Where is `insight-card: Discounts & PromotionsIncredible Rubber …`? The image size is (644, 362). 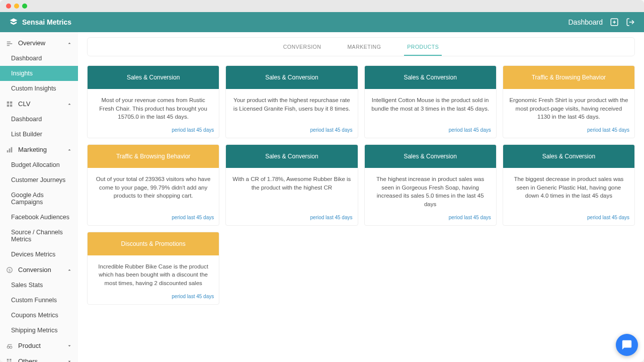
insight-card: Discounts & PromotionsIncredible Rubber … is located at coordinates (153, 268).